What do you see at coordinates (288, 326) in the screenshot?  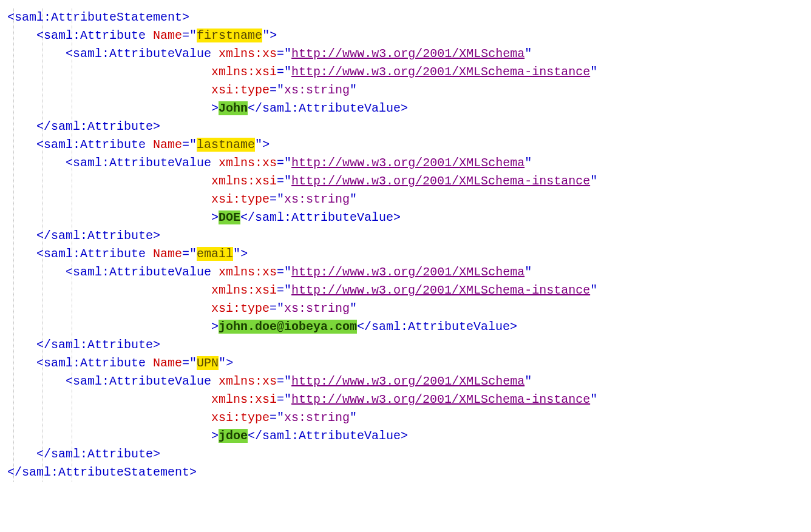 I see `value-email: john.doe@iobeya.com` at bounding box center [288, 326].